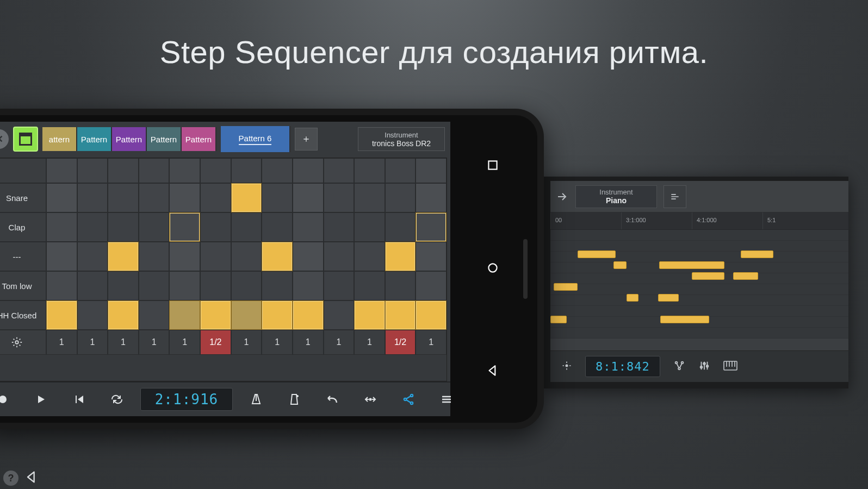 The height and width of the screenshot is (489, 868). I want to click on effects-icon, so click(567, 367).